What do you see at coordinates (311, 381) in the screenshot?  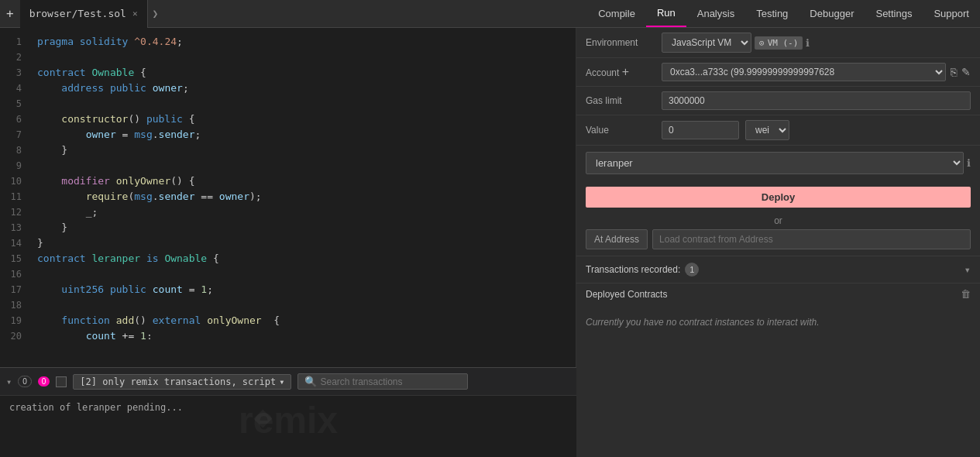 I see `search-icon: 🔍` at bounding box center [311, 381].